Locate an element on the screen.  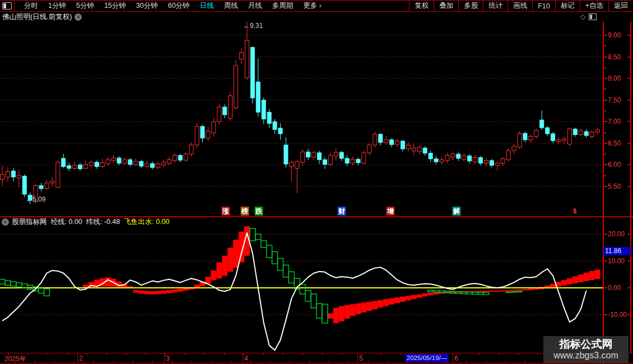
event-marker-解: 解 is located at coordinates (457, 211).